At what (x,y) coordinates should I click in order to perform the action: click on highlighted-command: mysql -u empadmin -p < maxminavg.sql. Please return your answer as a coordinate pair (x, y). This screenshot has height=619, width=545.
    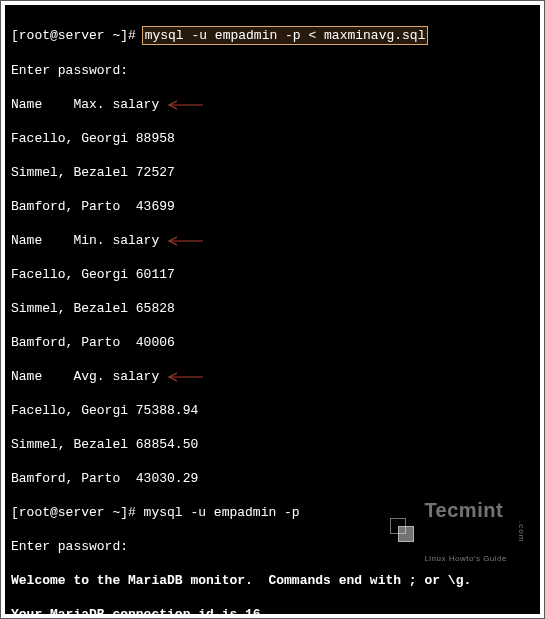
    Looking at the image, I should click on (286, 36).